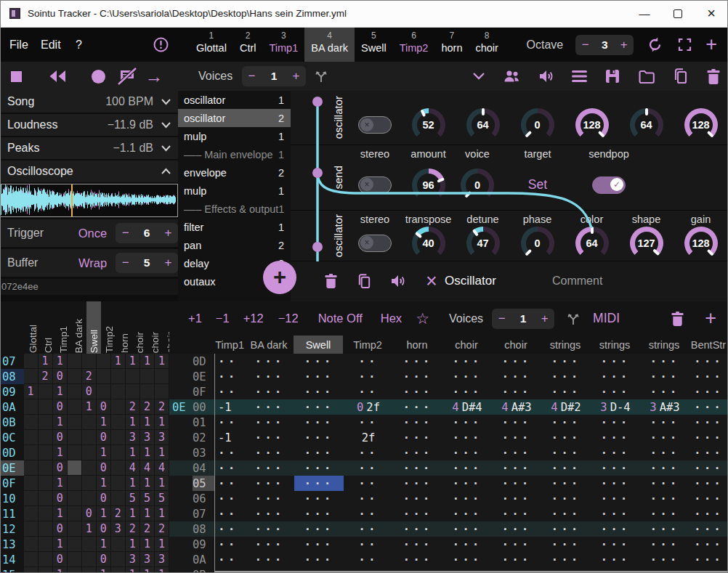 The height and width of the screenshot is (573, 728). Describe the element at coordinates (538, 243) in the screenshot. I see `knob-phase: 0` at that location.